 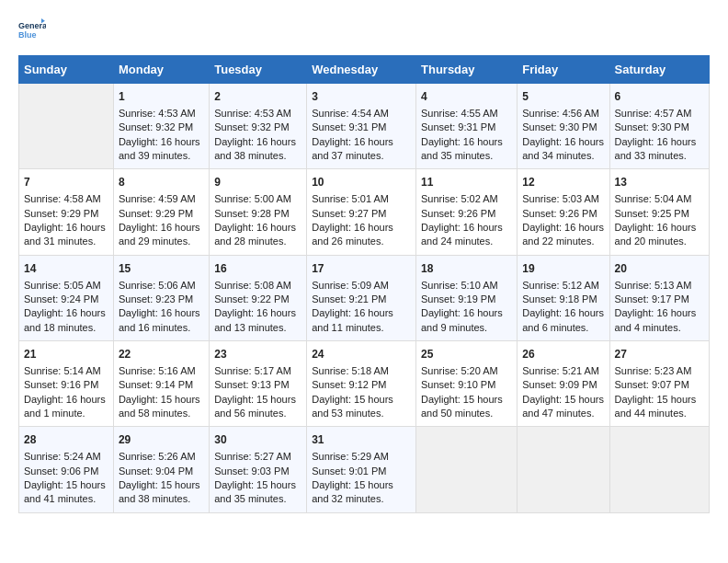 I want to click on day-info: Daylight: 15 hours and 41 minutes., so click(x=66, y=493).